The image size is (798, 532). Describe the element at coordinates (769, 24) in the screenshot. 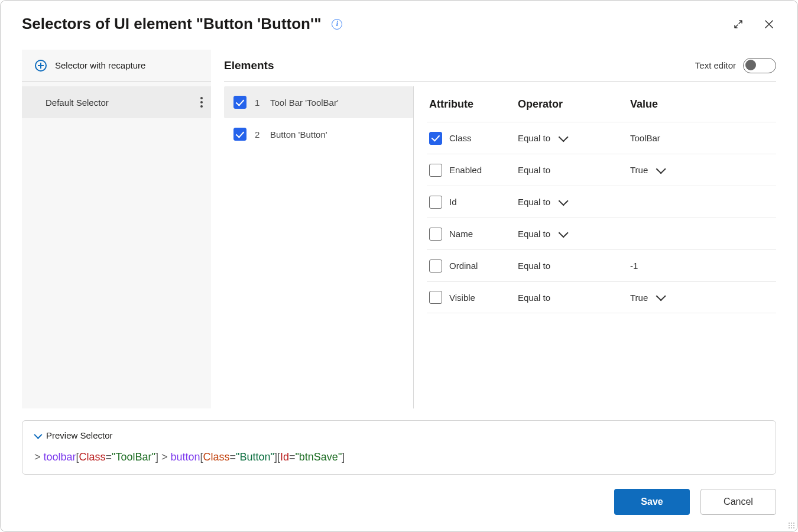

I see `close-icon` at that location.